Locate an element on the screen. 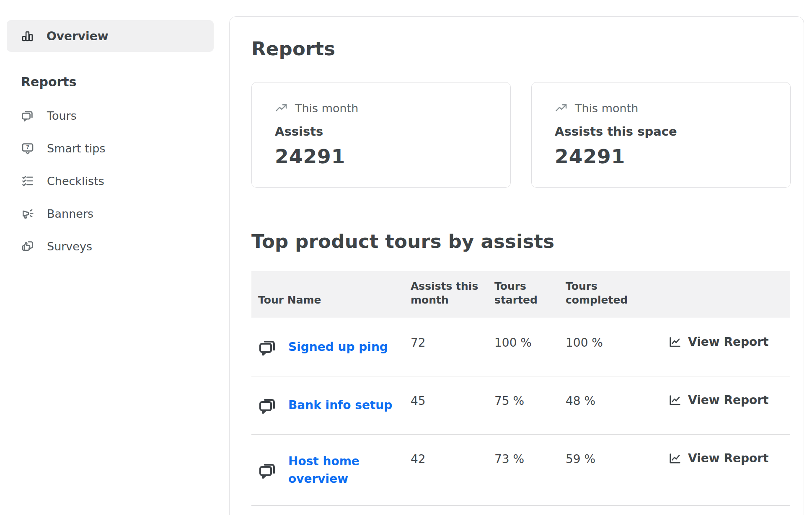 This screenshot has width=812, height=515. cell-tours-started: 73 % is located at coordinates (528, 470).